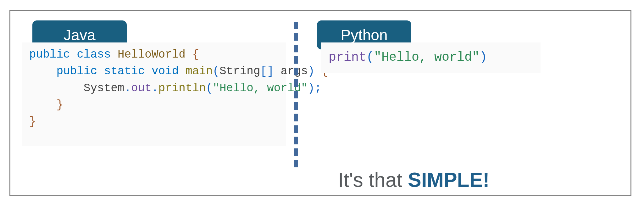  Describe the element at coordinates (165, 71) in the screenshot. I see `code-keyword: void` at that location.